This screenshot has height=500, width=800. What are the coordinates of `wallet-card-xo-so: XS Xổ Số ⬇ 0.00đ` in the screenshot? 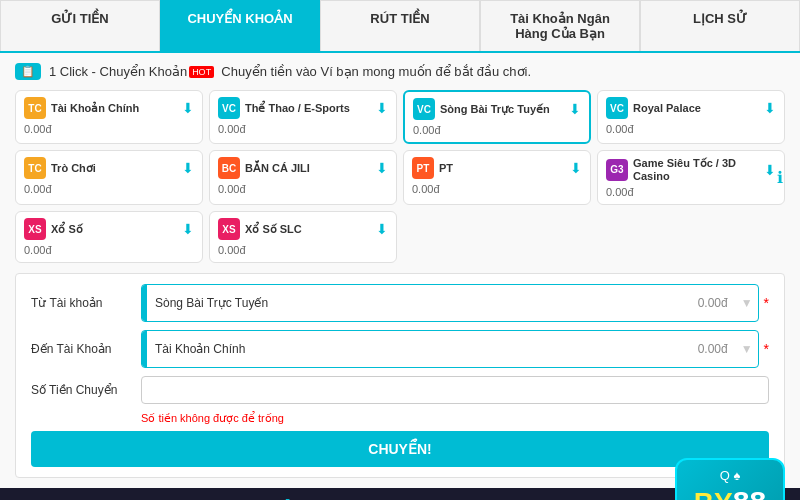 It's located at (109, 237).